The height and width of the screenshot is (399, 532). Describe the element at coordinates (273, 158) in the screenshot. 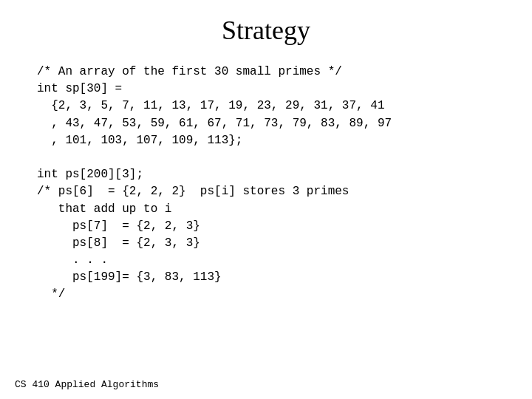

I see `code-line` at that location.